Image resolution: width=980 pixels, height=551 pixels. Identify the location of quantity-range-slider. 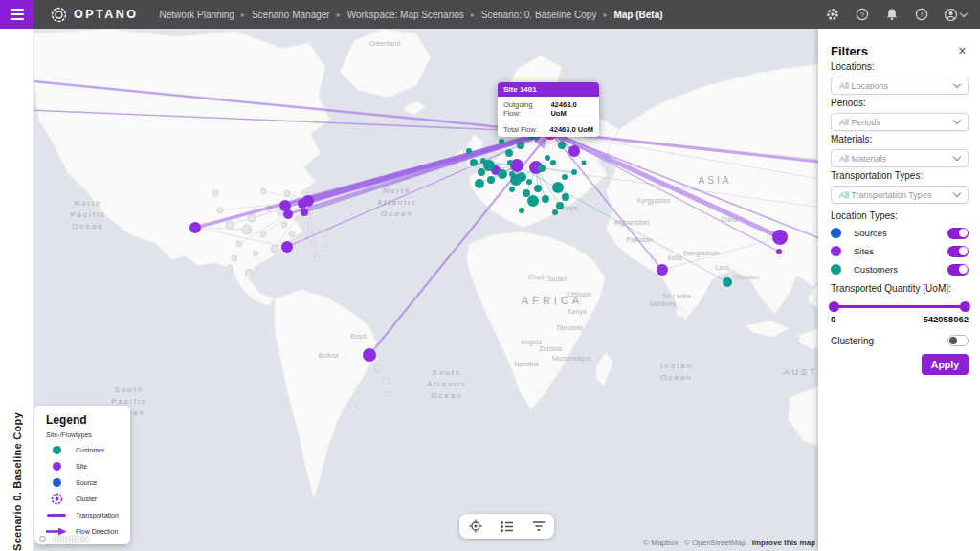
(900, 306).